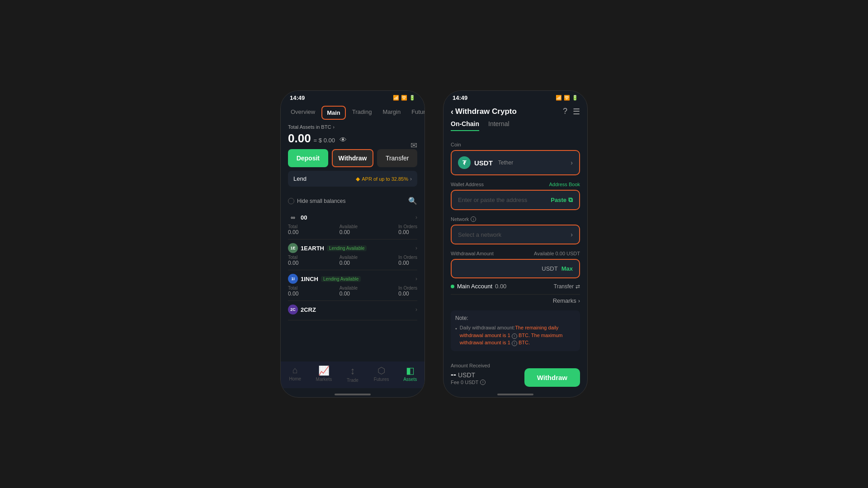 The height and width of the screenshot is (488, 868). I want to click on help-icon: ?, so click(565, 112).